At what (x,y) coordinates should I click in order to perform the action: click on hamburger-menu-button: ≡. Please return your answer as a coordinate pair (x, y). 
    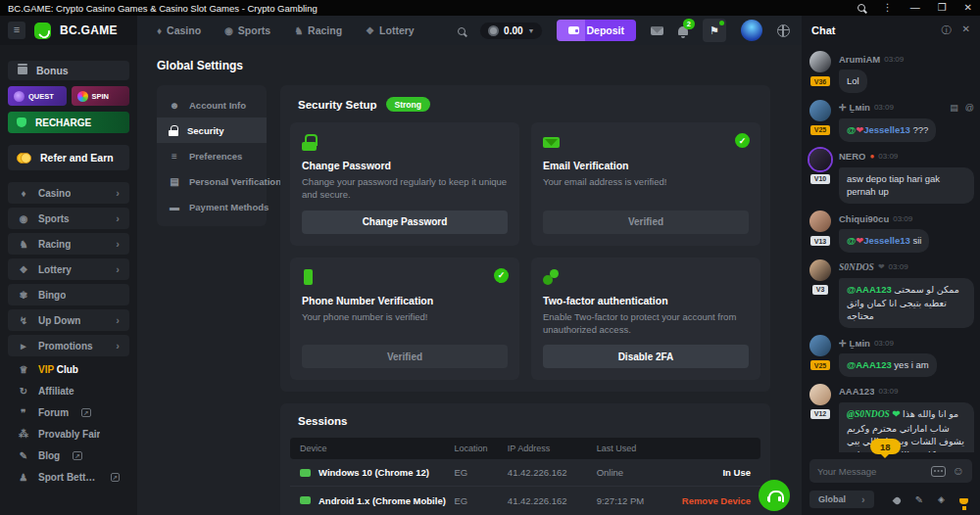
    Looking at the image, I should click on (17, 30).